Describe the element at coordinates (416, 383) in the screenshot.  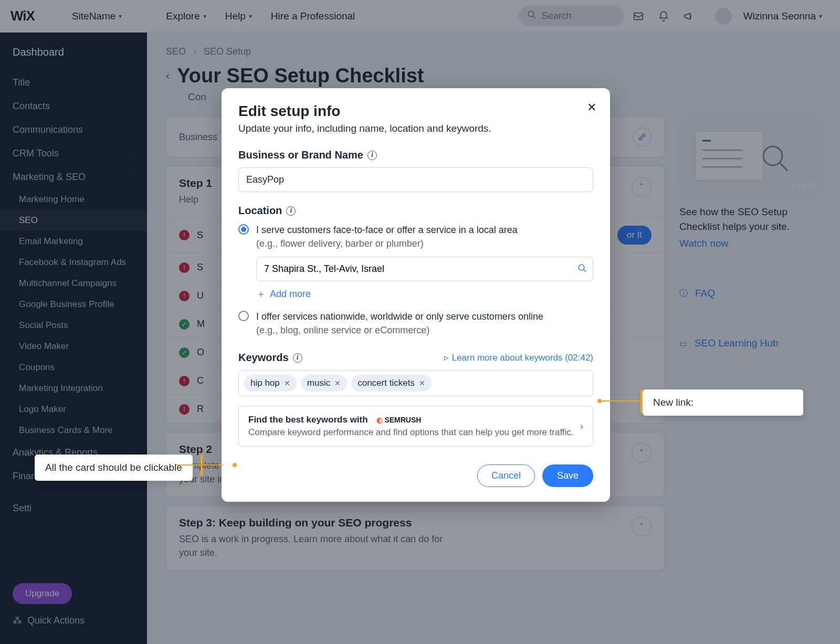
I see `keywords-input: hip hop✕ music✕ concert tickets✕` at that location.